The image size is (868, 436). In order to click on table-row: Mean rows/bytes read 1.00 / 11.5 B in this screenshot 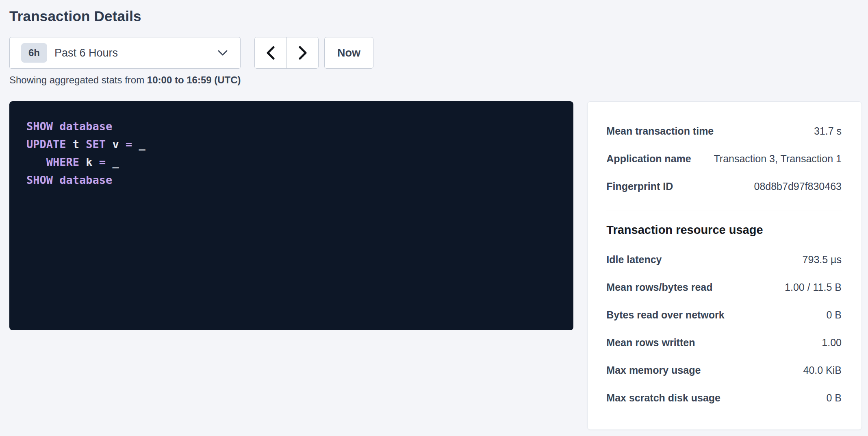, I will do `click(724, 287)`.